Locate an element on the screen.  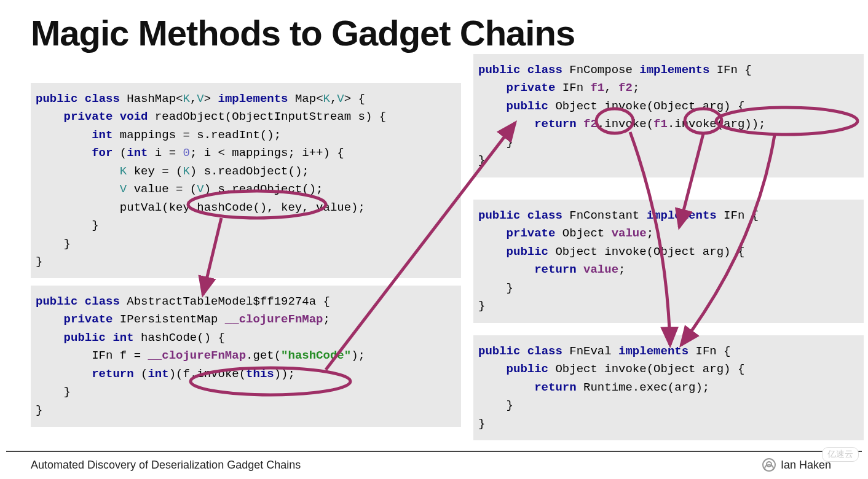
t: return is located at coordinates (527, 124).